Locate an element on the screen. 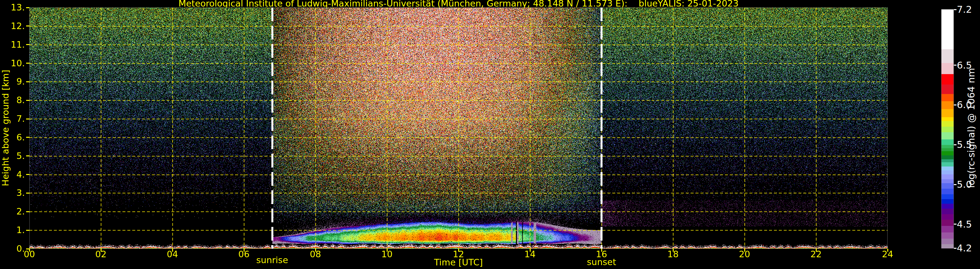  y-tick-label: 13. is located at coordinates (12, 7).